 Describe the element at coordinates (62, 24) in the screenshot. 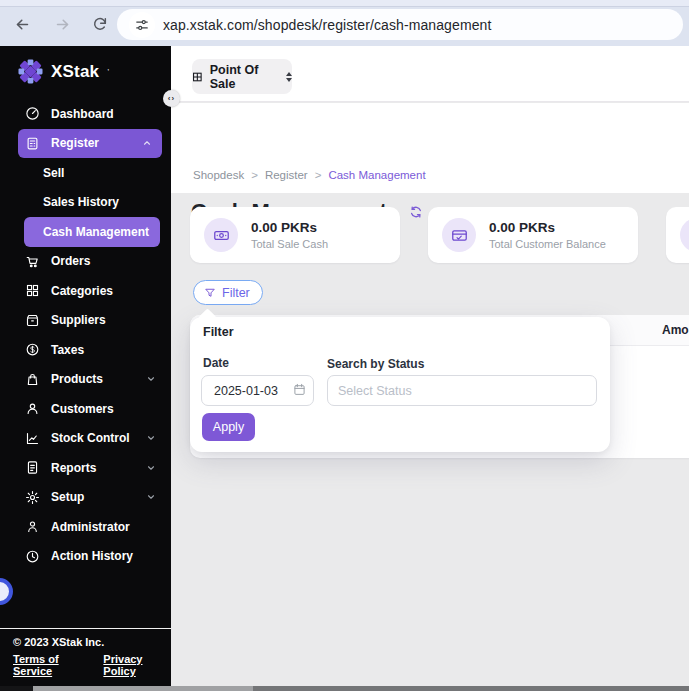

I see `browser-forward-button` at that location.